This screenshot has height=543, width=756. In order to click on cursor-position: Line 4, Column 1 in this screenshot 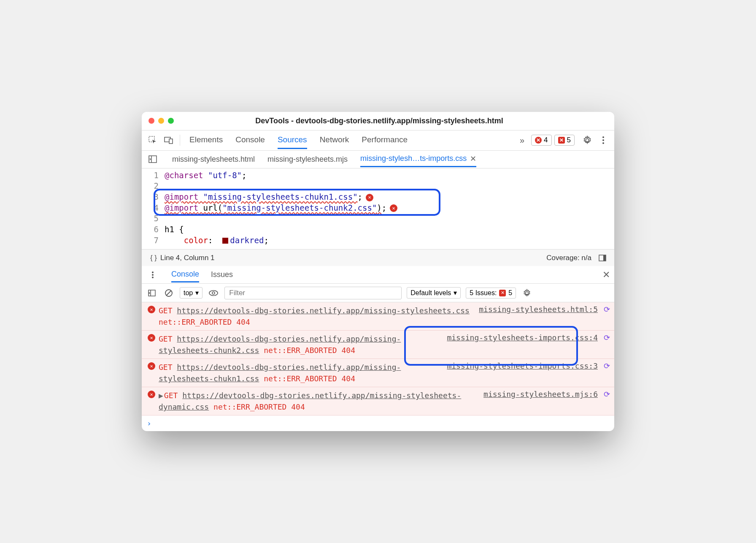, I will do `click(187, 258)`.